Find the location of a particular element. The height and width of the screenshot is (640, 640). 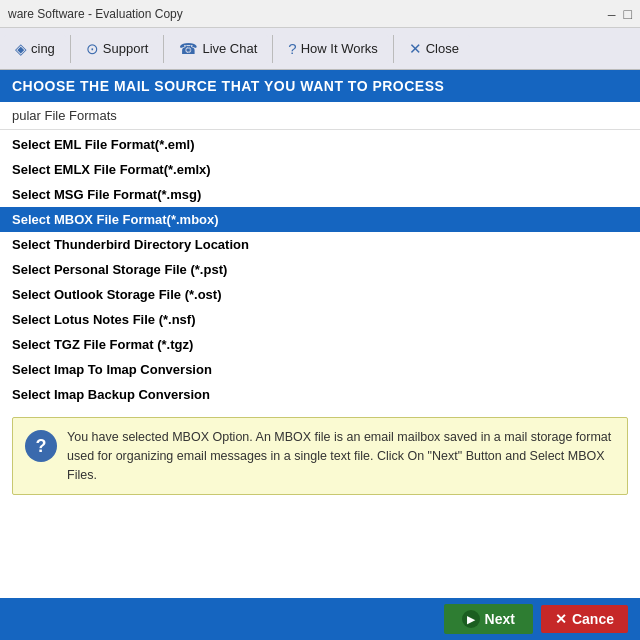

info-text: You have selected MBOX Option. An MBOX f… is located at coordinates (341, 456).